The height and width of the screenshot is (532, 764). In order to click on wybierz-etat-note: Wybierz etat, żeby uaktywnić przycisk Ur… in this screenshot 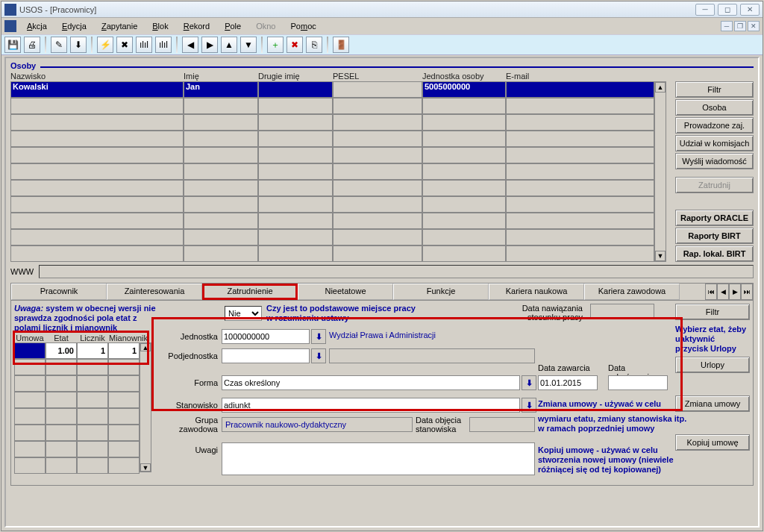, I will do `click(713, 339)`.